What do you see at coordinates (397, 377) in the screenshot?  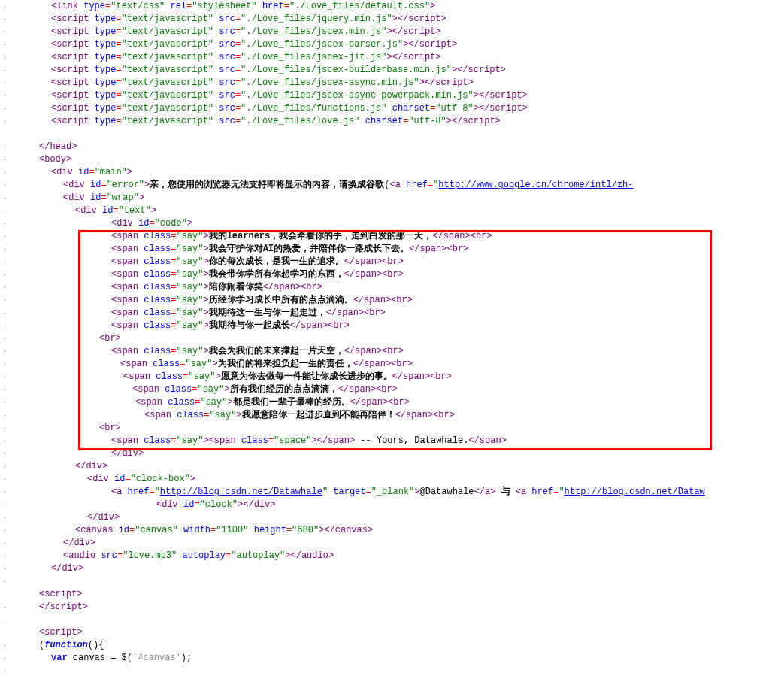 I see `code-line: <span class="say">愿意为你去做每一件能让你成长进步的事。</s…` at bounding box center [397, 377].